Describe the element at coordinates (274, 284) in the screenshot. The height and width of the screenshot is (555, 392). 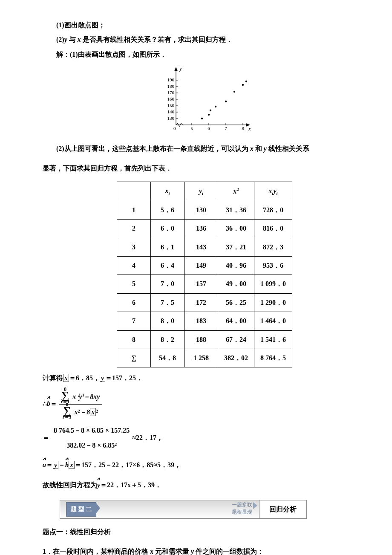
I see `table-cell: 1 099．0` at that location.